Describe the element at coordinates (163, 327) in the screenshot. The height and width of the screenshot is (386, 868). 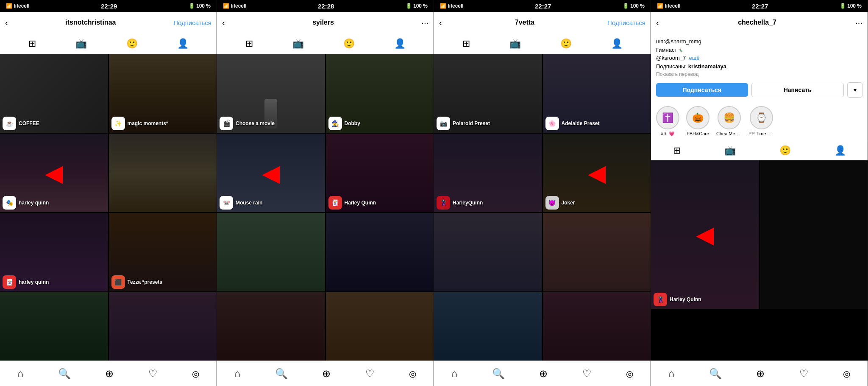
I see `grid-cell-girl3` at that location.